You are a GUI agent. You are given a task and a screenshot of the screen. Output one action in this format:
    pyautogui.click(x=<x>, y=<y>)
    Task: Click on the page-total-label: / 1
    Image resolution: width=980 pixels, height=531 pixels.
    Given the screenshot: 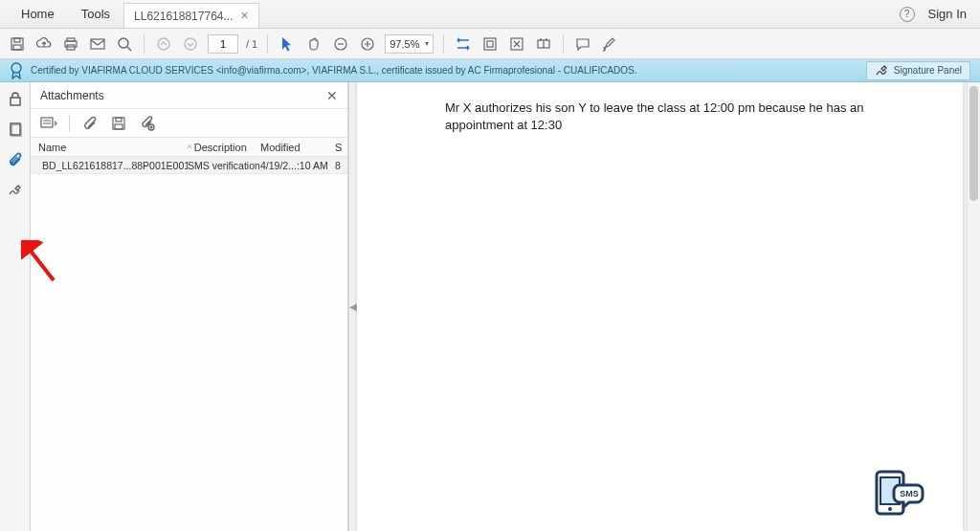 What is the action you would take?
    pyautogui.click(x=252, y=44)
    